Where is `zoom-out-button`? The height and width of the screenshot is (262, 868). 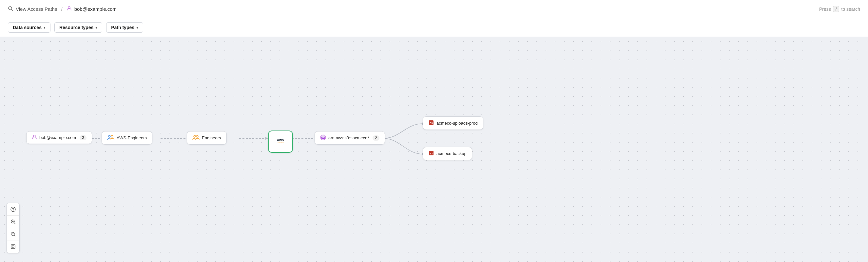 zoom-out-button is located at coordinates (13, 234).